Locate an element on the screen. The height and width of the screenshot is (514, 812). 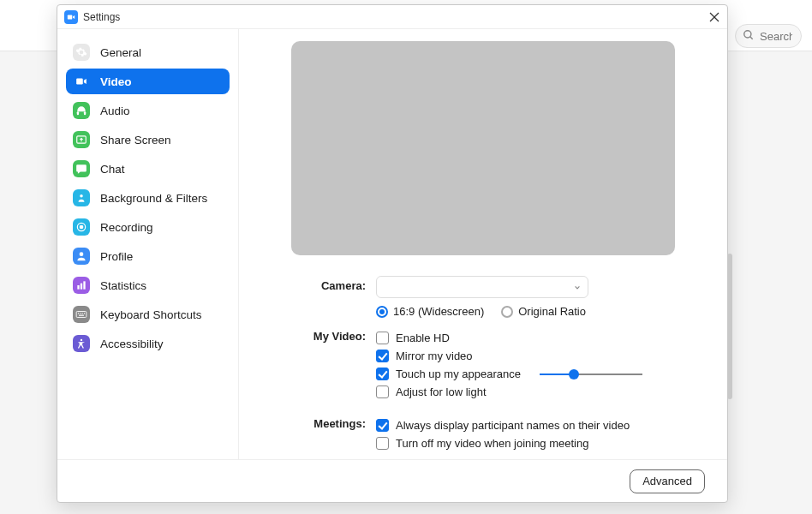
dialog-titlebar: Settings is located at coordinates (392, 17).